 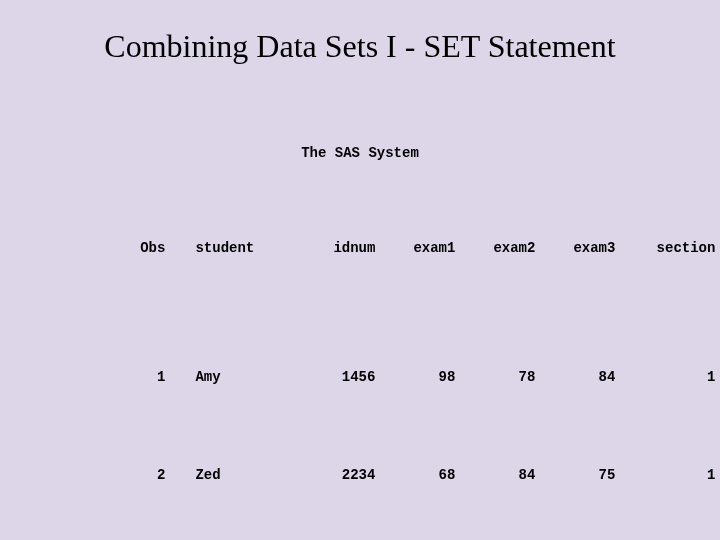 What do you see at coordinates (360, 153) in the screenshot?
I see `sas-system-title: The SAS System` at bounding box center [360, 153].